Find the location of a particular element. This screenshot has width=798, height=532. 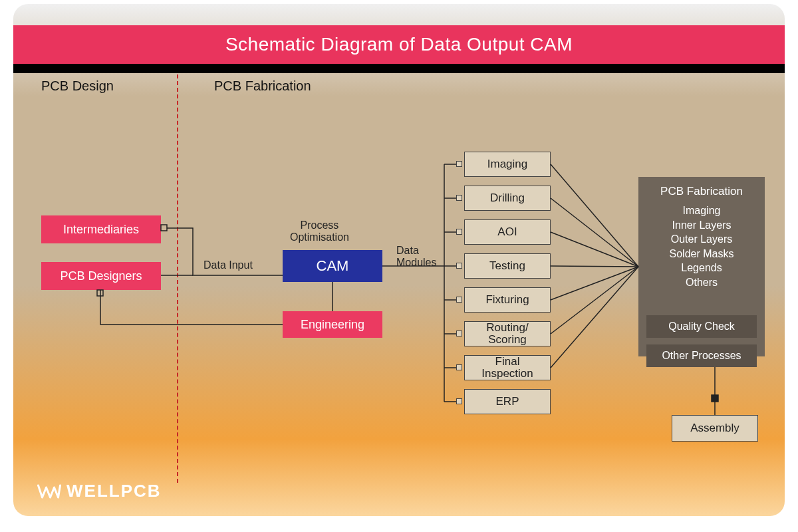

panel-quality-check: Quality Check is located at coordinates (702, 327).